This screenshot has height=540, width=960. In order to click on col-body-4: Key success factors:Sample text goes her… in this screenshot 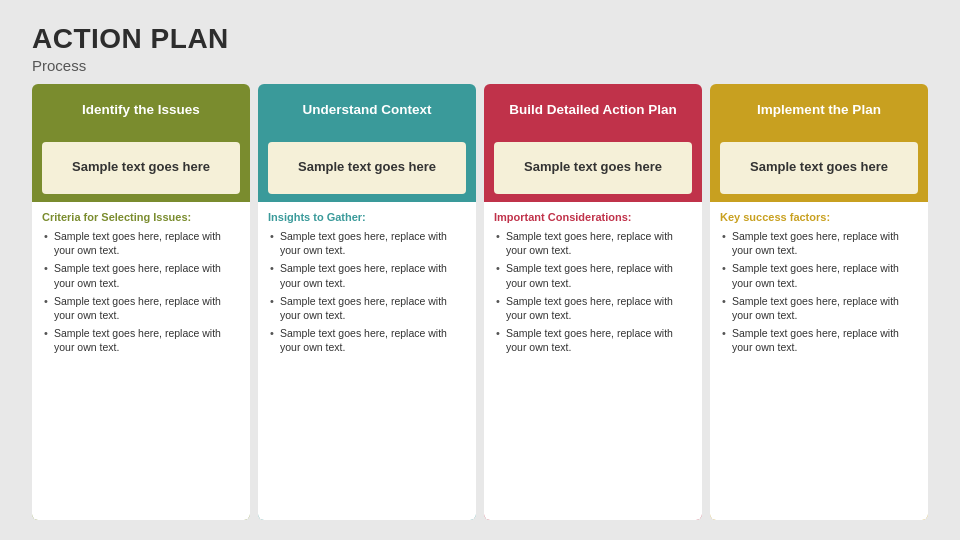, I will do `click(819, 361)`.